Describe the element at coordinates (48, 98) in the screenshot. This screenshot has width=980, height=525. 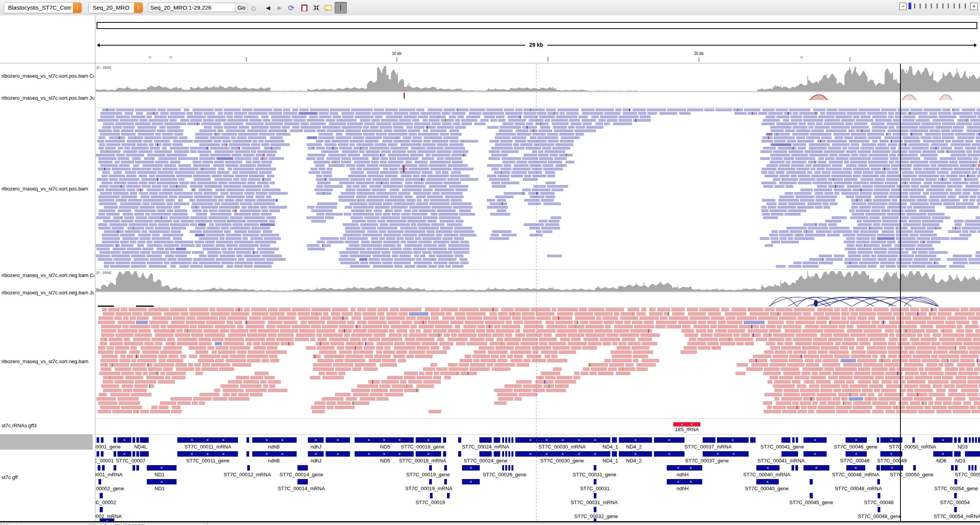
I see `track-label-pos-junctions: ribozero_rnaseq_vs_st7c.sort.pos.bam Jun` at that location.